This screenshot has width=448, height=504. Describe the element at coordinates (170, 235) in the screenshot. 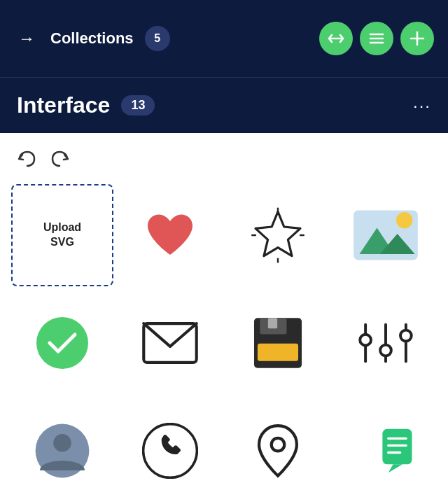

I see `heart-icon` at that location.